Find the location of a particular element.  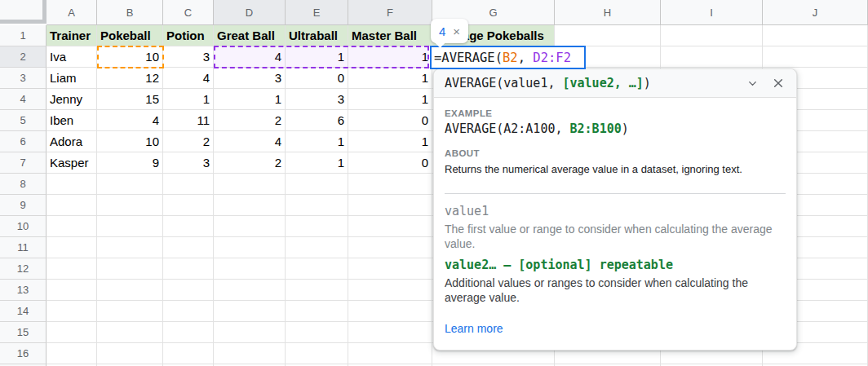

cell-D12 is located at coordinates (250, 269).